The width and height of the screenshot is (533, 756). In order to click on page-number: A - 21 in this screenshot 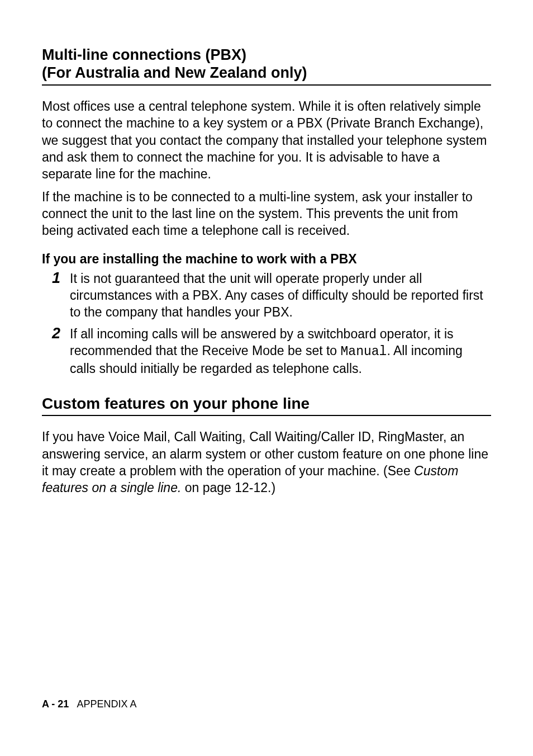, I will do `click(55, 704)`.